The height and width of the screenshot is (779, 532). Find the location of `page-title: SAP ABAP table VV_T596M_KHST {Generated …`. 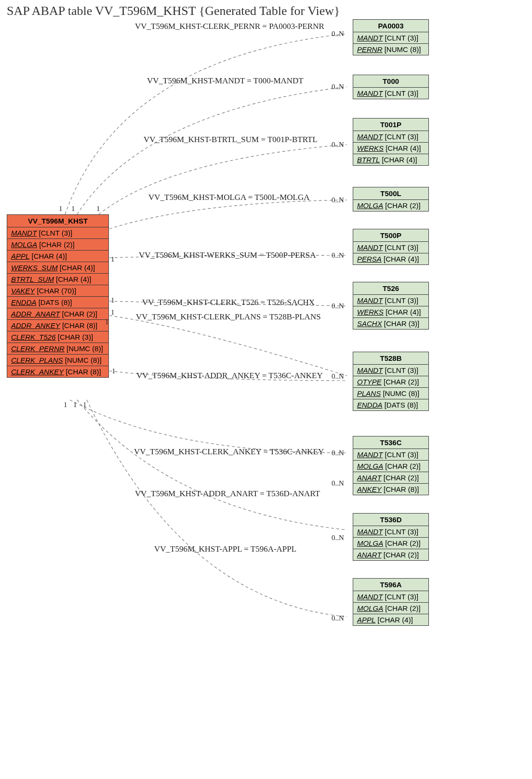

page-title: SAP ABAP table VV_T596M_KHST {Generated … is located at coordinates (173, 11).